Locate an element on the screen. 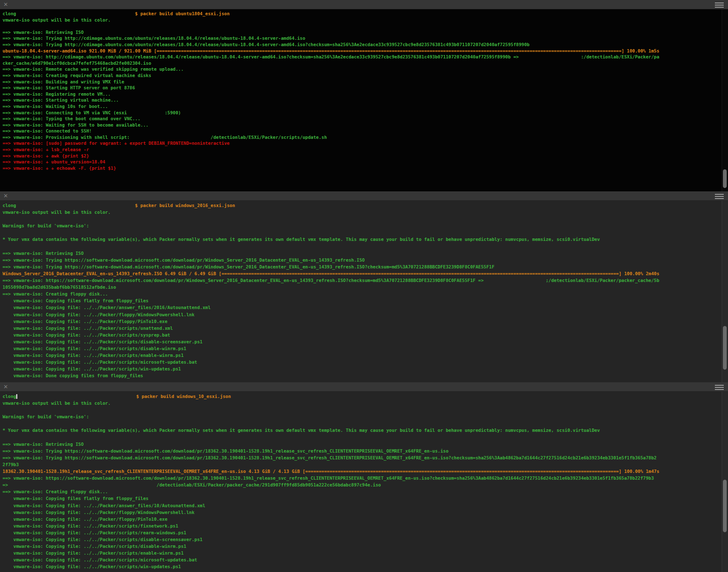 This screenshot has height=572, width=728. terminal-line: ==> vmware-iso: Starting HTTP server on … is located at coordinates (361, 88).